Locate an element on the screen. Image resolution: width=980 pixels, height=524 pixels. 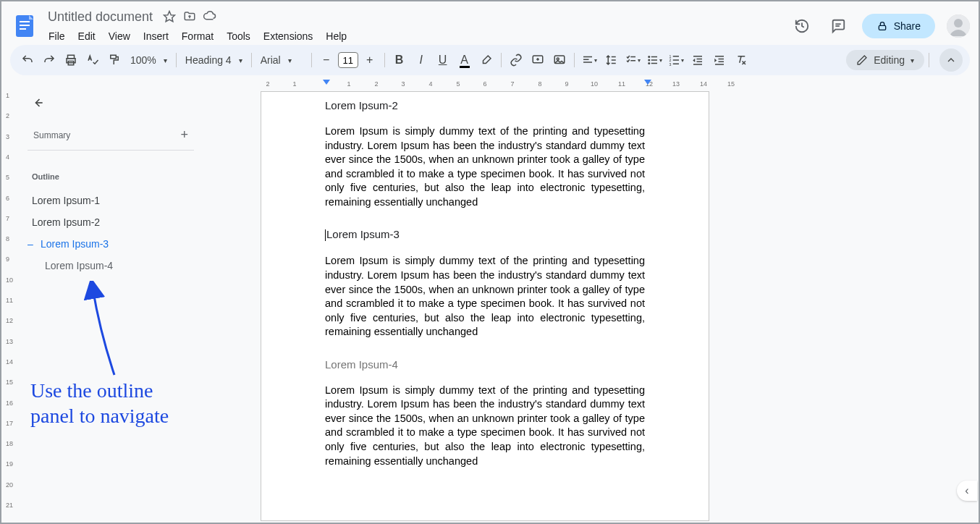
outline-item: Lorem Ipsum-4 is located at coordinates (134, 266).